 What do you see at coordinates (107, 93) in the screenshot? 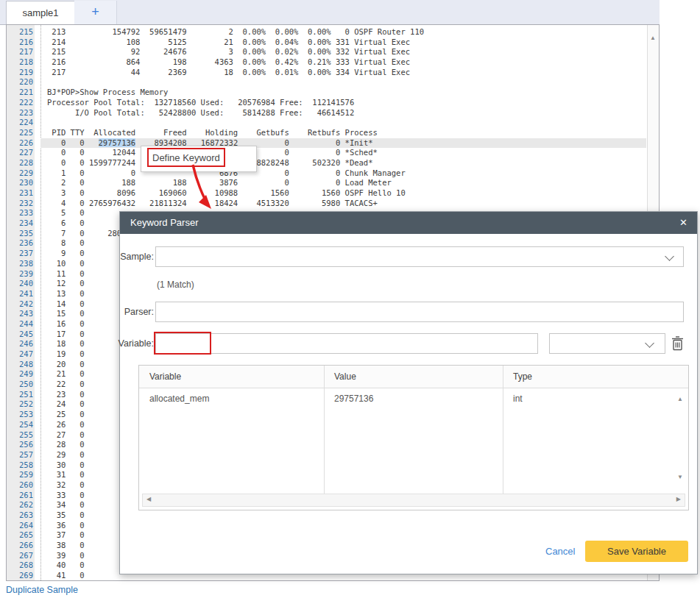
I see `line-text: BJ*POP>Show Process Memory` at bounding box center [107, 93].